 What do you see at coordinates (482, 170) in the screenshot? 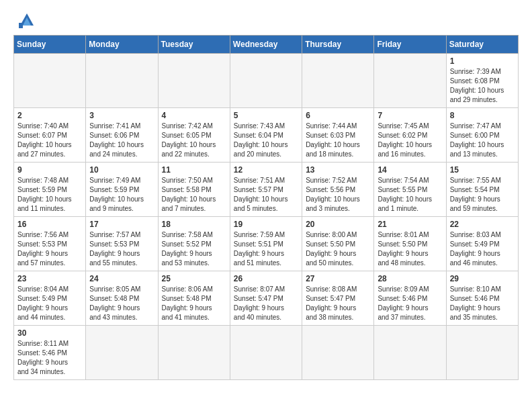
I see `day-number: 15` at bounding box center [482, 170].